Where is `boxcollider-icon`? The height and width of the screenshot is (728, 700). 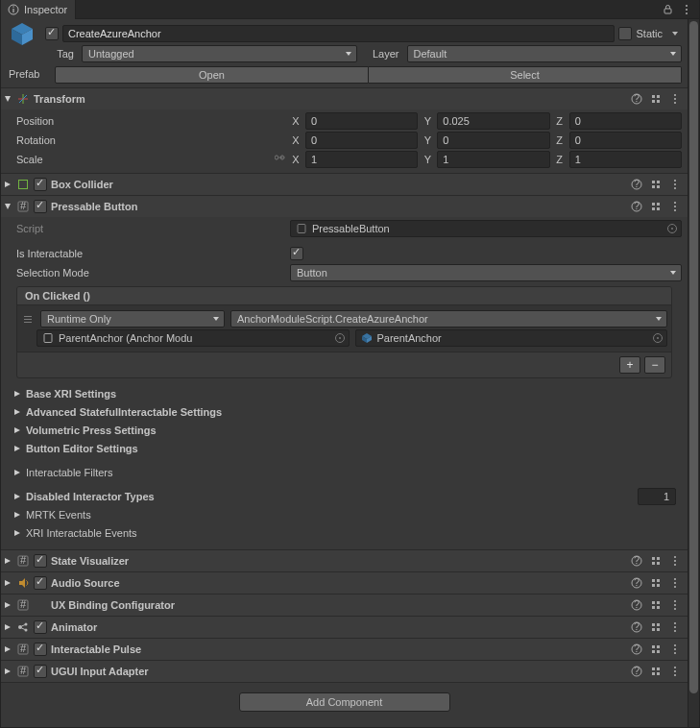 boxcollider-icon is located at coordinates (23, 184).